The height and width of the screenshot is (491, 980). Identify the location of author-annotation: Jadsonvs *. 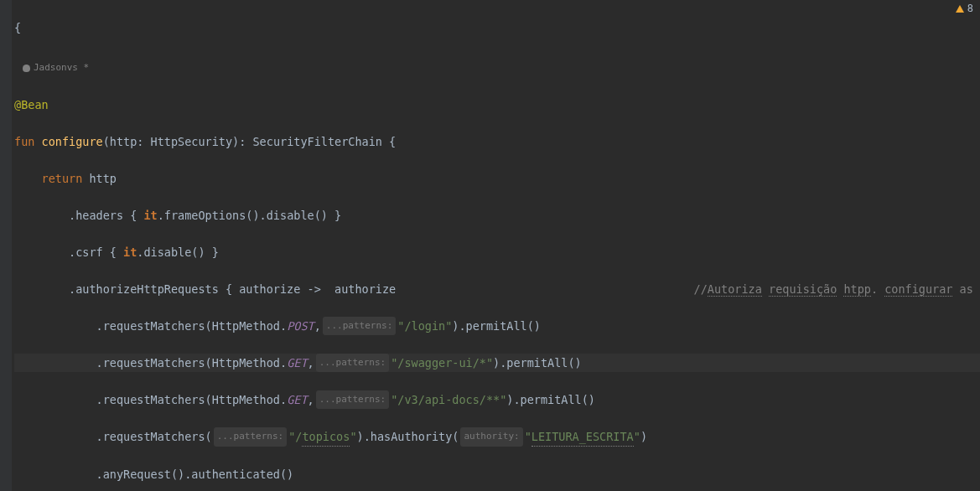
(497, 66).